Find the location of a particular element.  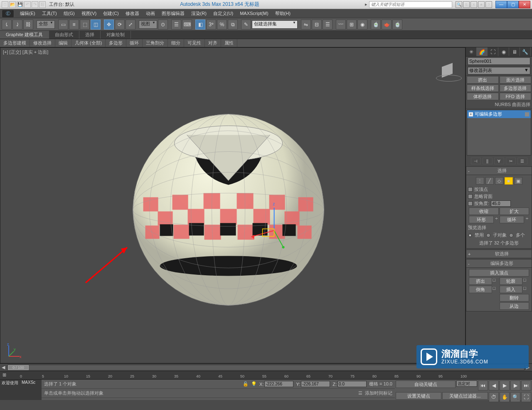

goto-start-icon: ⏮ is located at coordinates (483, 385).